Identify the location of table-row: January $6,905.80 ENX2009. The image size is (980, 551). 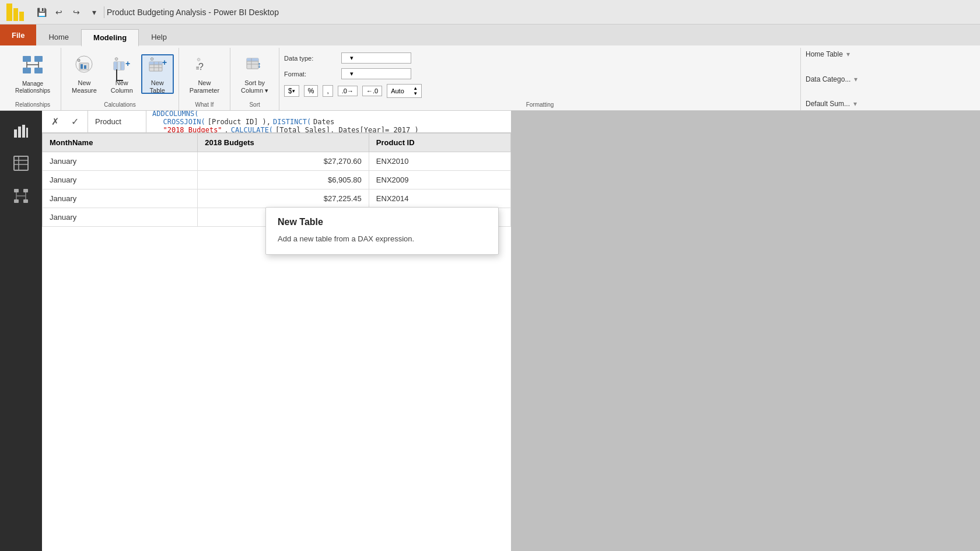
(276, 180).